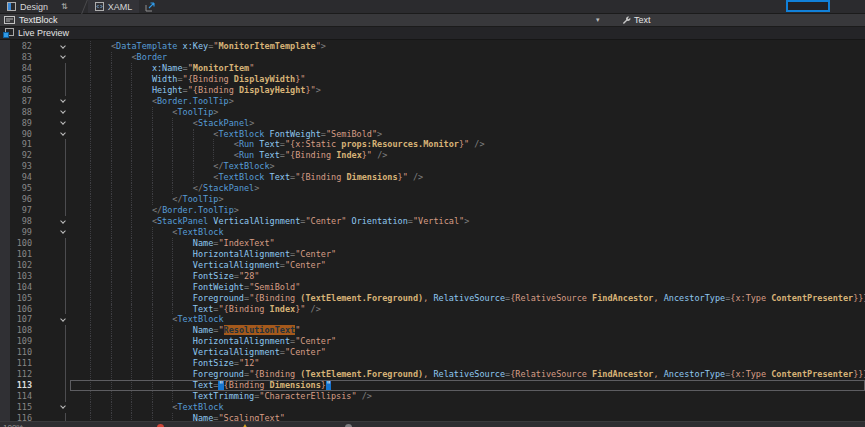 The image size is (865, 427). I want to click on line-number: 112, so click(19, 374).